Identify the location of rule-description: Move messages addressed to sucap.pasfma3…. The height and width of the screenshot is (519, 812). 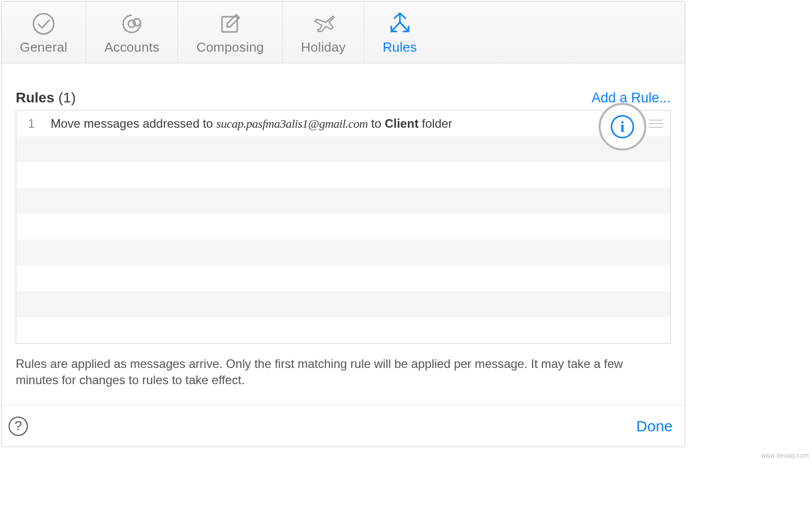
(357, 124).